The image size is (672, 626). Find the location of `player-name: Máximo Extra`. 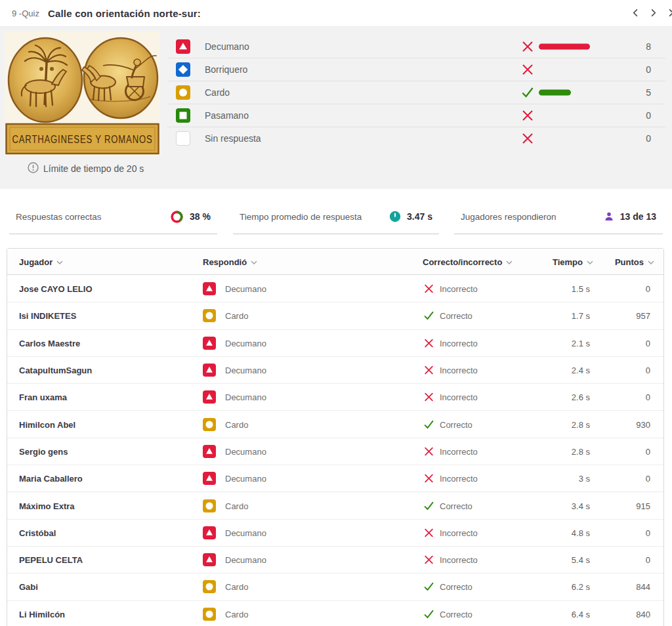

player-name: Máximo Extra is located at coordinates (47, 505).